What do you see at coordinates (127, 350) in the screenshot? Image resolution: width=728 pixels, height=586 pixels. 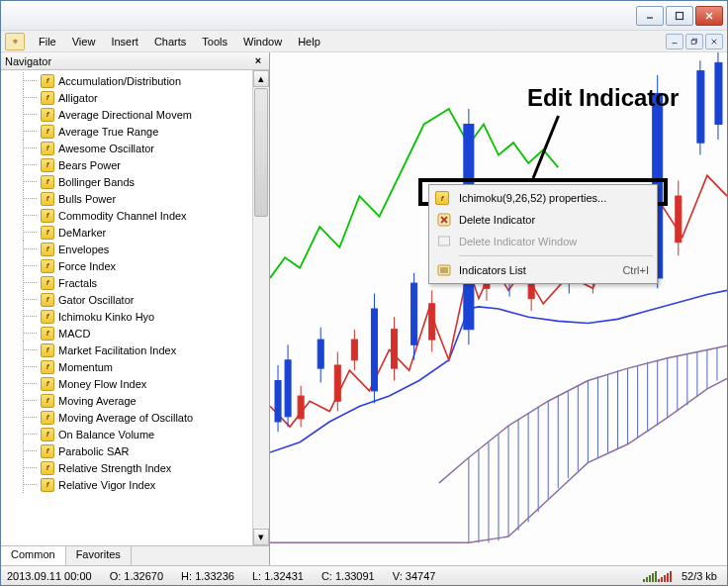 I see `indicator-item: fMarket Facilitation Index` at bounding box center [127, 350].